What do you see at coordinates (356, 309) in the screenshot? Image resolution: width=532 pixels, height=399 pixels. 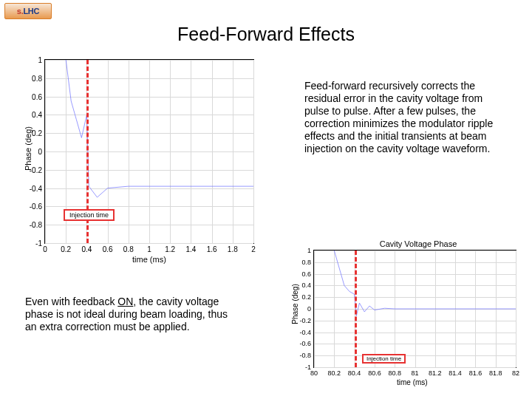 I see `chart2-injection-line` at bounding box center [356, 309].